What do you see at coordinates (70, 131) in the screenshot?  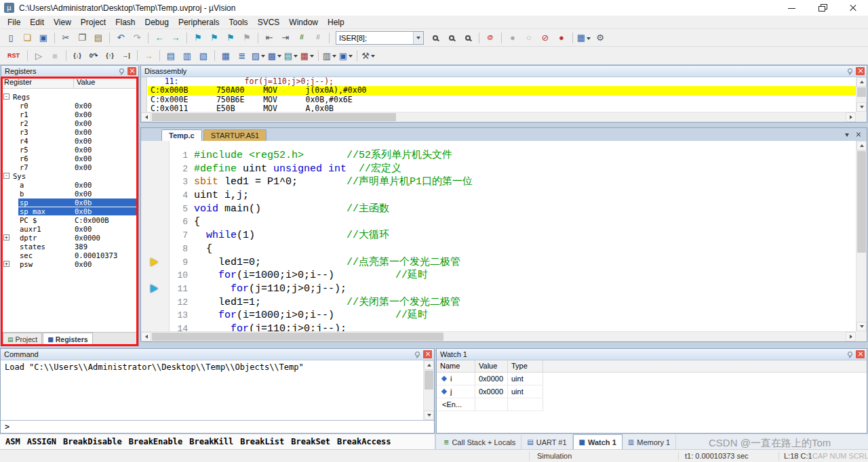 I see `register-row-r3: r30x00` at bounding box center [70, 131].